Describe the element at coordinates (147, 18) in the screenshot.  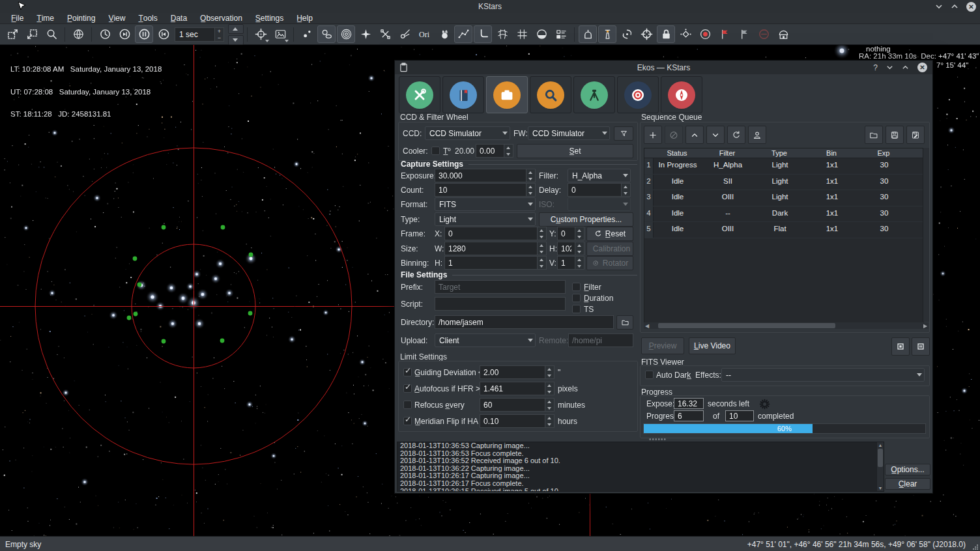
I see `menu-tools: T̲ools` at that location.